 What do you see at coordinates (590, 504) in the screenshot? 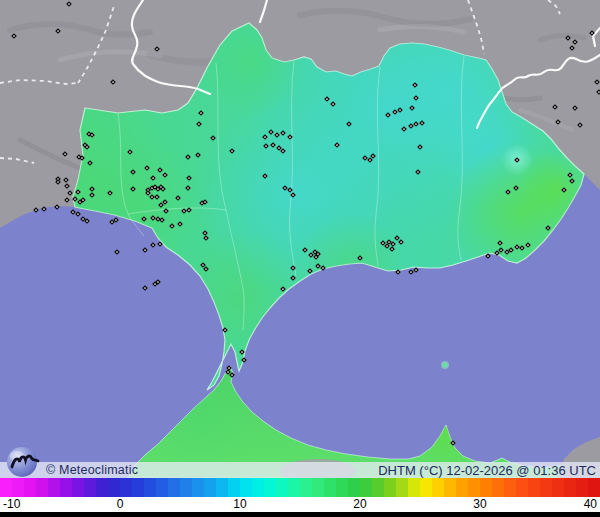
I see `scale-tick-label: 40` at bounding box center [590, 504].